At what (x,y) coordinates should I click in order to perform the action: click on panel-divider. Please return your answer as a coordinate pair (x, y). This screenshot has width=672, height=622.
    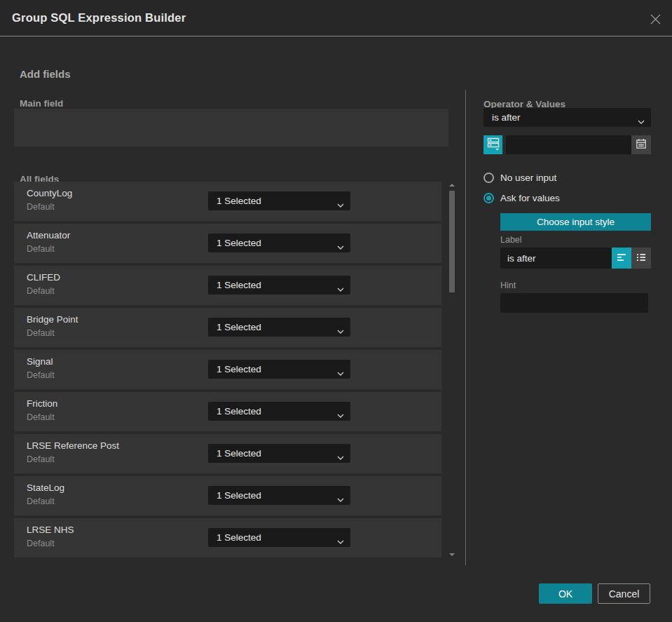
    Looking at the image, I should click on (465, 327).